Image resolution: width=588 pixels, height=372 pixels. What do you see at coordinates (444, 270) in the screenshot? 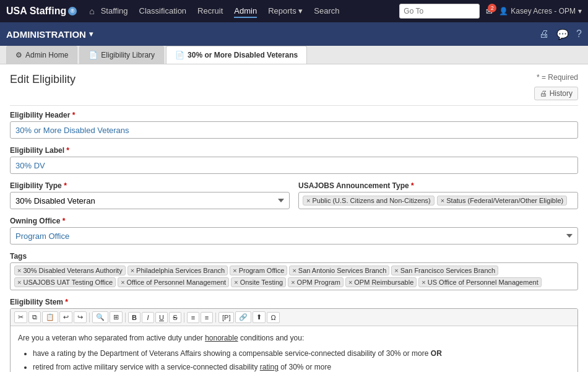
I see `tag-5: ×San Francisco Services Branch` at bounding box center [444, 270].